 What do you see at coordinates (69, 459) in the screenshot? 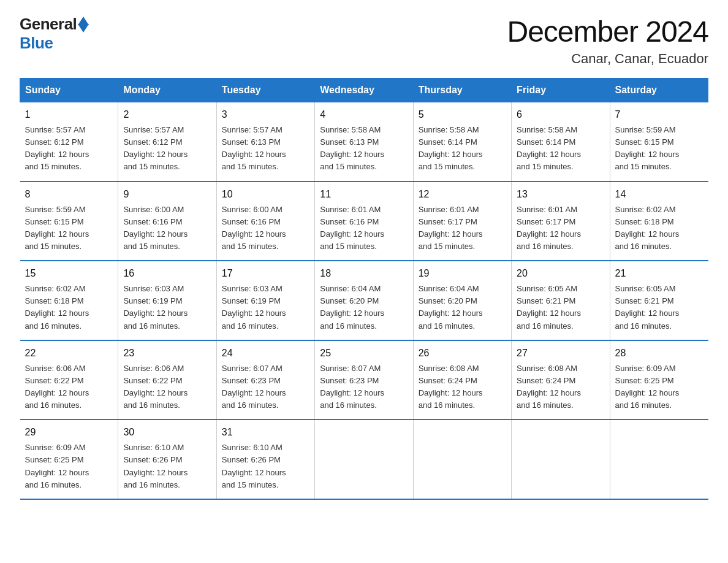
I see `calendar-cell: 29 Sunrise: 6:09 AMSunset: 6:25 PMDaylig…` at bounding box center [69, 459].